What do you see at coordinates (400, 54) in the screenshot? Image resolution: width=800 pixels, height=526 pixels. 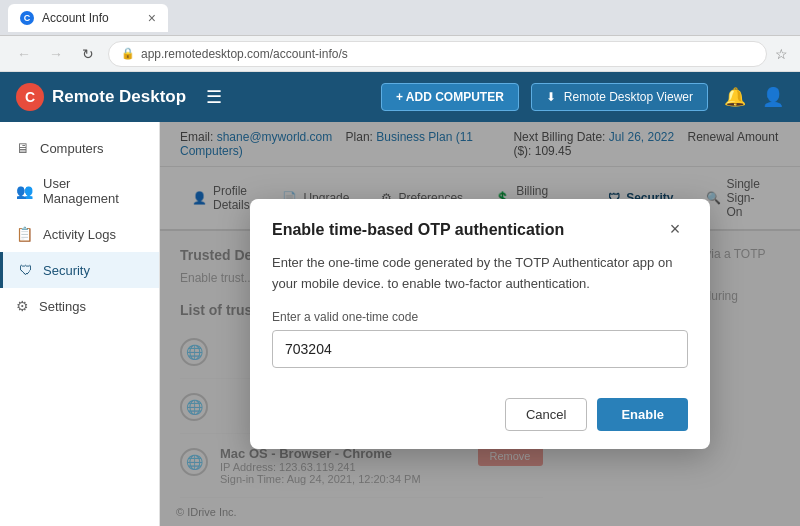 I see `browser-controls: ← → ↻ 🔒 app.remotedesktop.com/account-in…` at bounding box center [400, 54].